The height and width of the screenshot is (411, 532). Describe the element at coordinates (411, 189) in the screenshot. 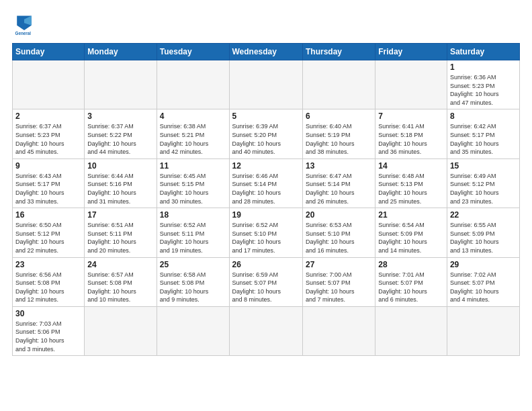

I see `day-info: Sunrise: 6:48 AM Sunset: 5:13 PM Dayligh…` at that location.